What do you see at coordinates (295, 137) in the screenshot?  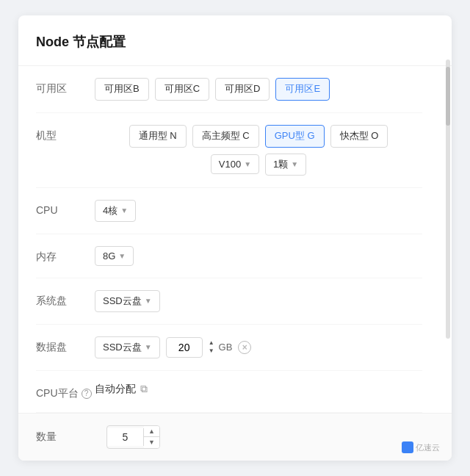 I see `gpu-g-btn: GPU型 G` at bounding box center [295, 137].